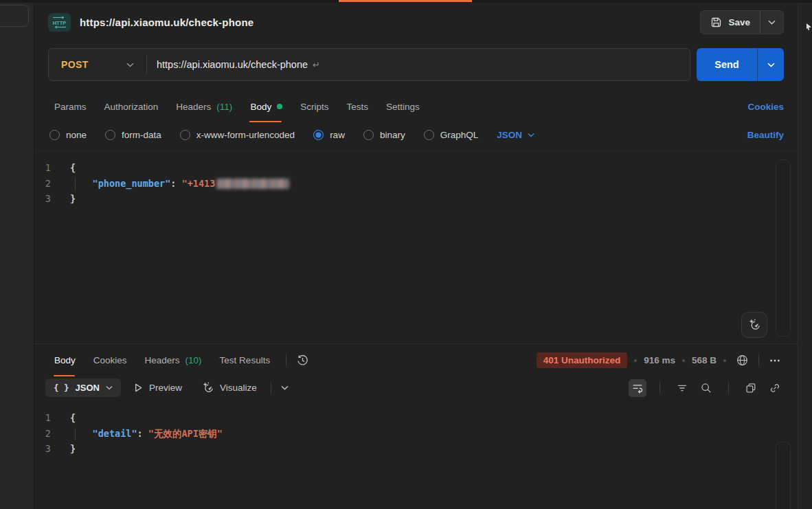 This screenshot has height=509, width=812. What do you see at coordinates (775, 361) in the screenshot?
I see `more-dots-icon` at bounding box center [775, 361].